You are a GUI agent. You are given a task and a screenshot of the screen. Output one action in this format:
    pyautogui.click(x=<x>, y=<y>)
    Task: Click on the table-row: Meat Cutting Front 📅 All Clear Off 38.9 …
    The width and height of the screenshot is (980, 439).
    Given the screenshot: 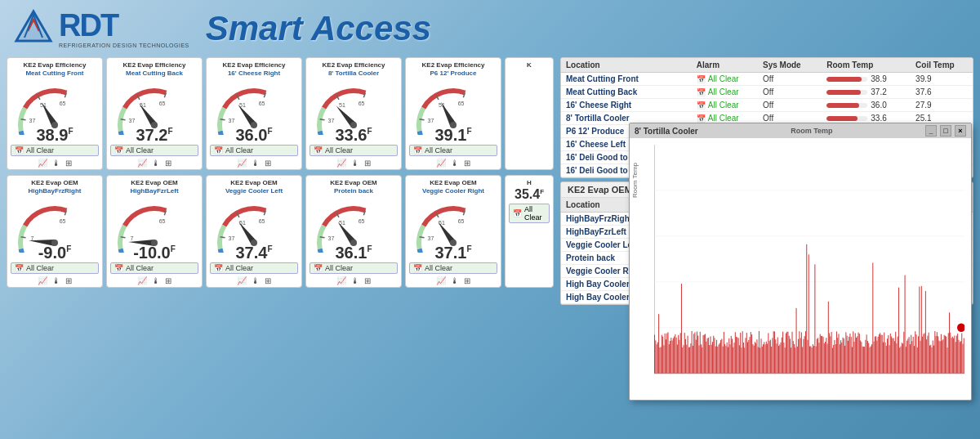 What is the action you would take?
    pyautogui.click(x=767, y=79)
    